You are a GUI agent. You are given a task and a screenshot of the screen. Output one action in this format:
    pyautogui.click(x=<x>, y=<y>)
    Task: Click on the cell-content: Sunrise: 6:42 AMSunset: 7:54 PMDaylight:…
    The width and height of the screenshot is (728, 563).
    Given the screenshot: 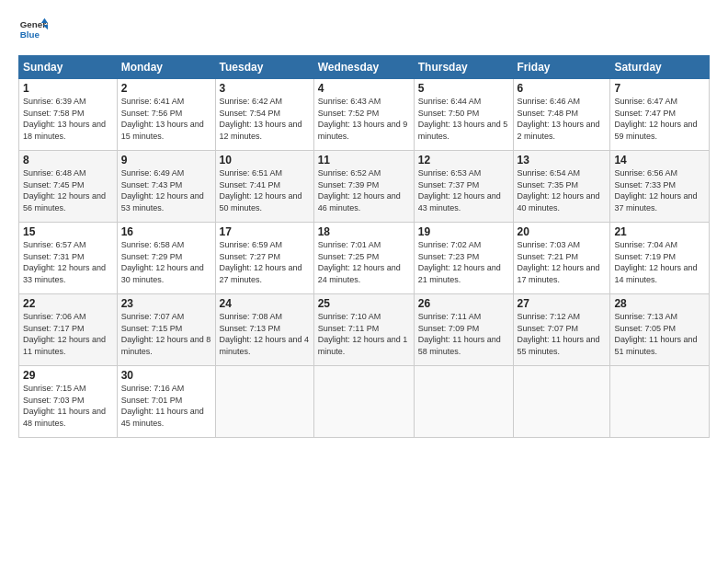 What is the action you would take?
    pyautogui.click(x=261, y=119)
    